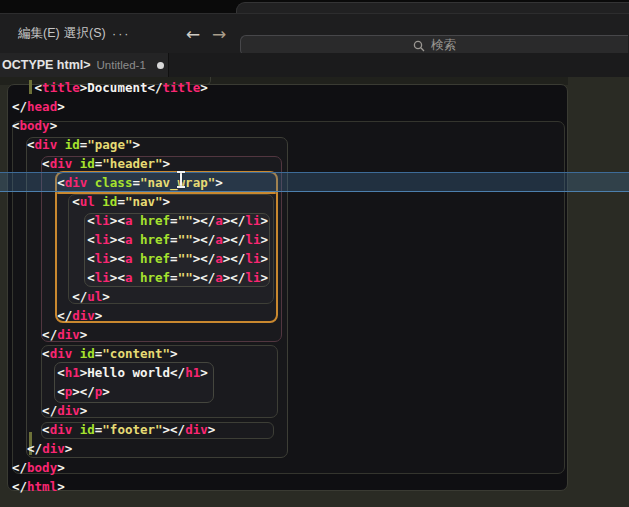 The image size is (629, 507). I want to click on back-arrow-icon: ←, so click(193, 34).